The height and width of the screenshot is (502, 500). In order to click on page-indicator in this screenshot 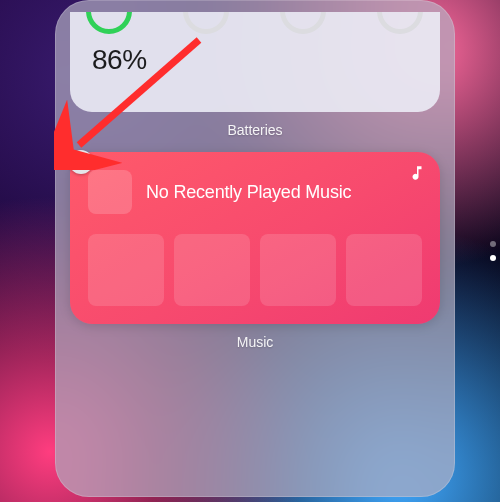, I will do `click(493, 251)`.